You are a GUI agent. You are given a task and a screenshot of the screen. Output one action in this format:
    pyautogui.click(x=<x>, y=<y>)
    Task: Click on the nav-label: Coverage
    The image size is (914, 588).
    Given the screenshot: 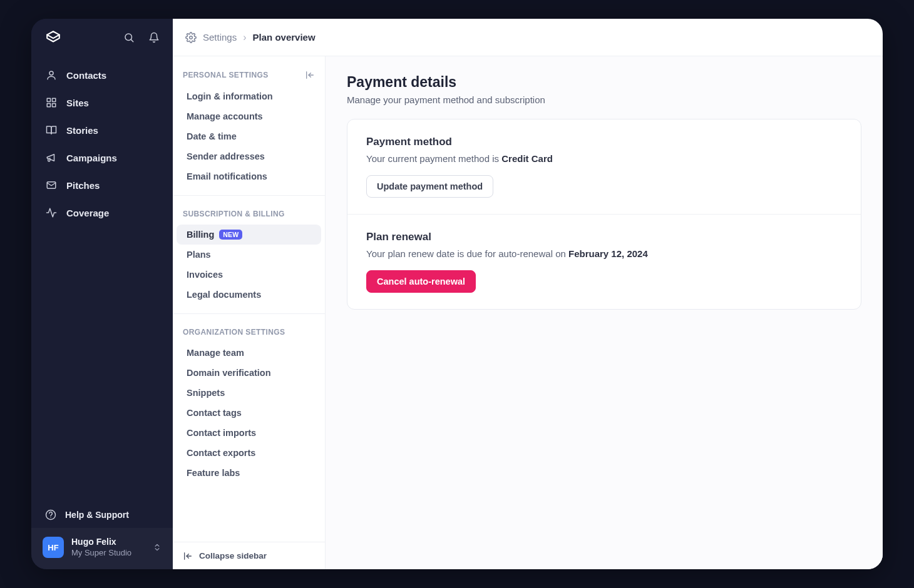 What is the action you would take?
    pyautogui.click(x=88, y=213)
    